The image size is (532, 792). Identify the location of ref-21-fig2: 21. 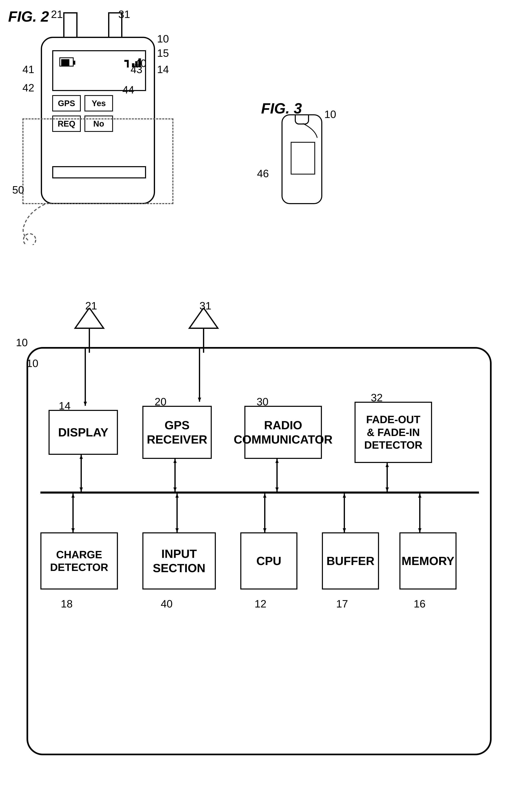
(57, 14).